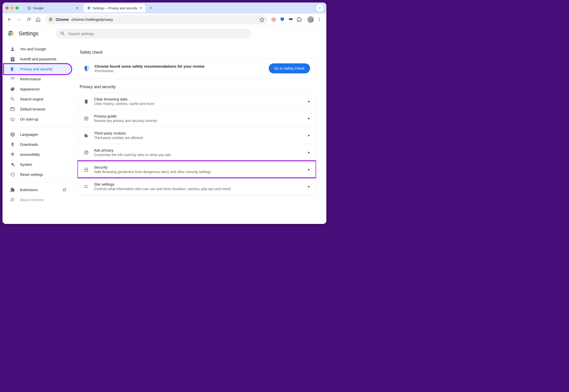  Describe the element at coordinates (197, 135) in the screenshot. I see `row-third-party-cookies: Third-party cookies Third-party cookies …` at that location.